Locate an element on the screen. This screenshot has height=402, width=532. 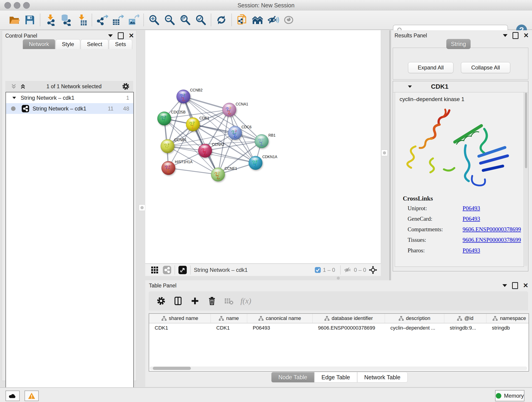
export-image-icon is located at coordinates (133, 20).